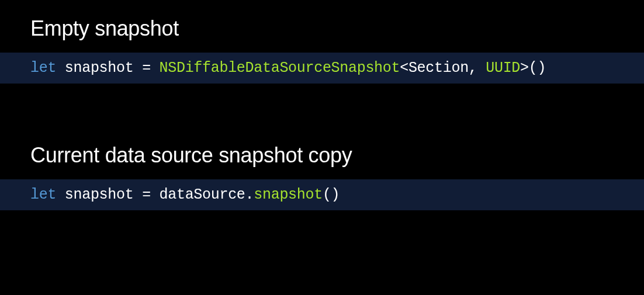  I want to click on heading-empty-snapshot: Empty snapshot, so click(322, 29).